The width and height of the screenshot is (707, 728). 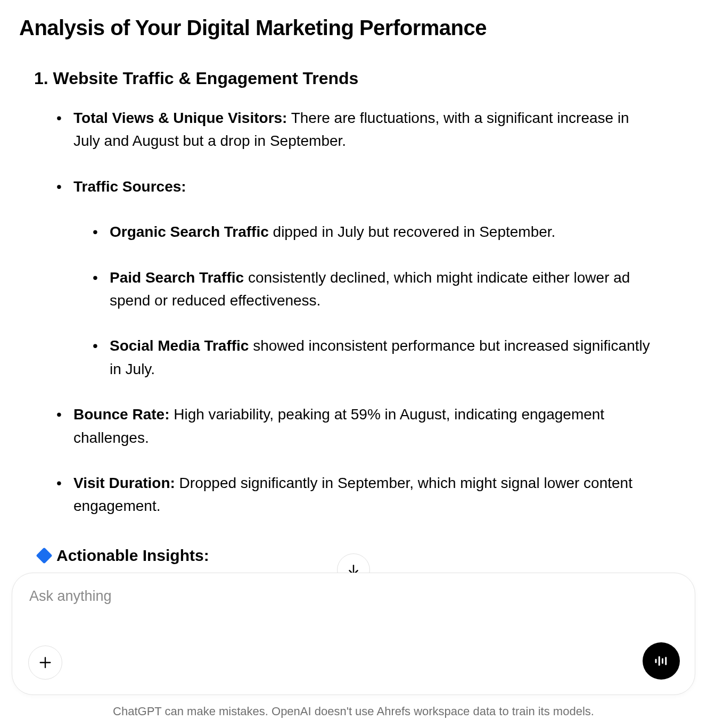 What do you see at coordinates (335, 28) in the screenshot?
I see `page-title: Analysis of Your Digital Marketing Perfo…` at bounding box center [335, 28].